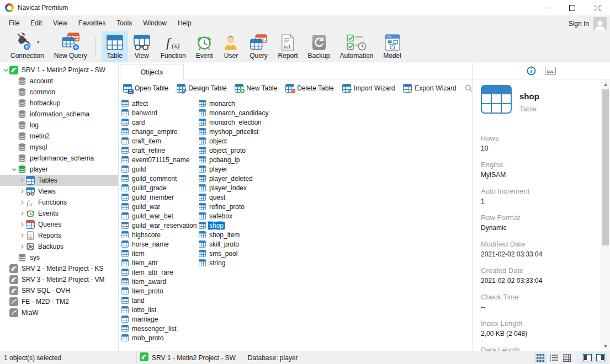 This screenshot has width=610, height=364. What do you see at coordinates (59, 313) in the screenshot?
I see `tree-item-miaw: MiaW` at bounding box center [59, 313].